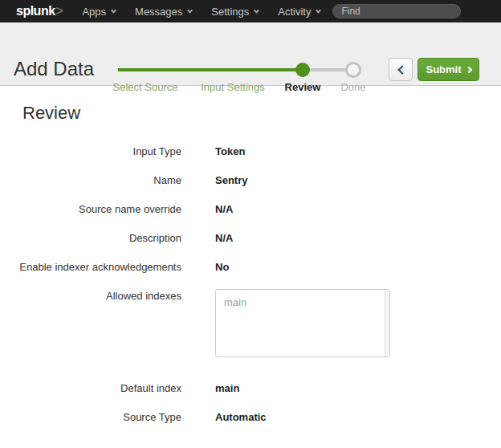  I want to click on field-row-input-type: Input Type Token, so click(250, 151).